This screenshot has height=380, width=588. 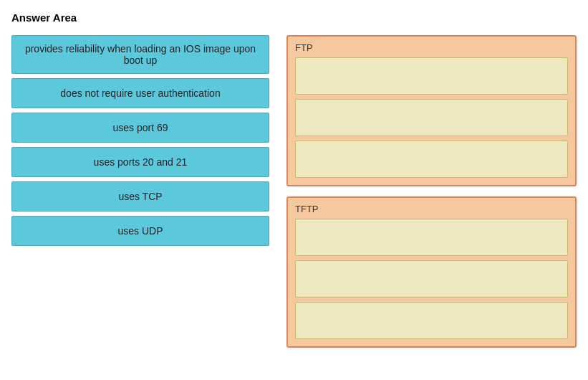 What do you see at coordinates (294, 17) in the screenshot?
I see `page-title: Answer Area` at bounding box center [294, 17].